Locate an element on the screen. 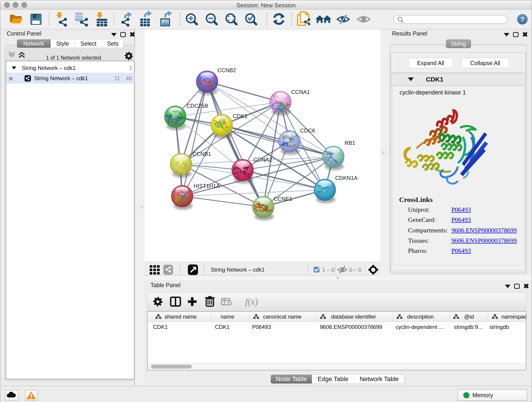 This screenshot has width=532, height=402. svg-text: CCNB1 is located at coordinates (202, 154).